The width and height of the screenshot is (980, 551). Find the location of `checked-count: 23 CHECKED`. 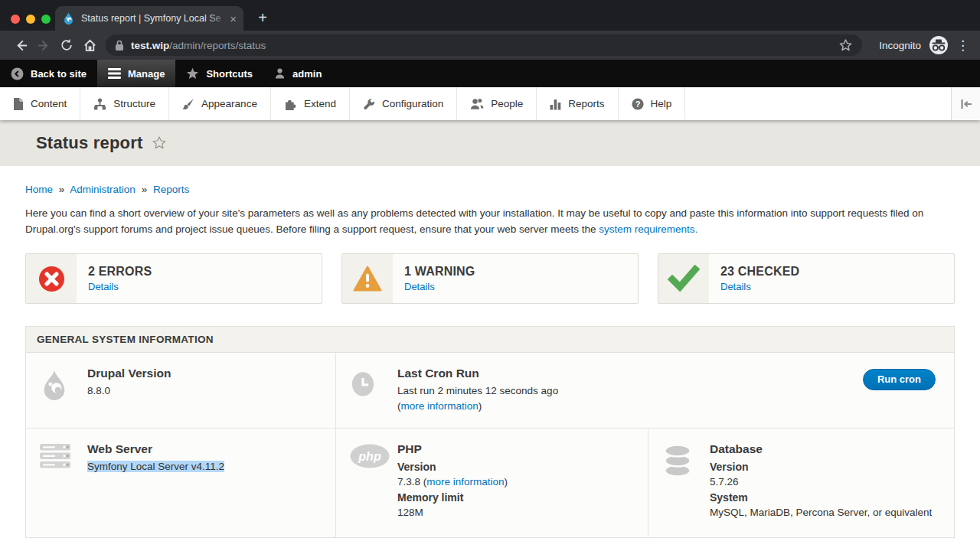

checked-count: 23 CHECKED is located at coordinates (760, 272).